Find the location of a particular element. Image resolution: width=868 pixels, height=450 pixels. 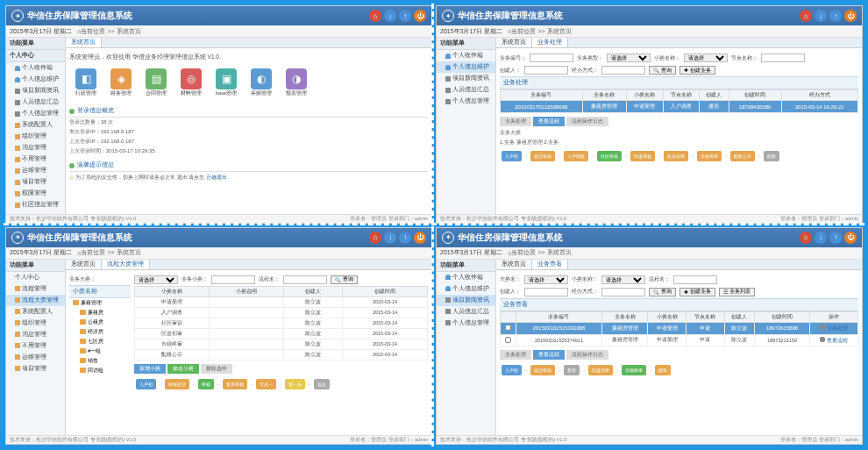

quick-icon-行政管理: ◧行政管理 is located at coordinates (86, 82).